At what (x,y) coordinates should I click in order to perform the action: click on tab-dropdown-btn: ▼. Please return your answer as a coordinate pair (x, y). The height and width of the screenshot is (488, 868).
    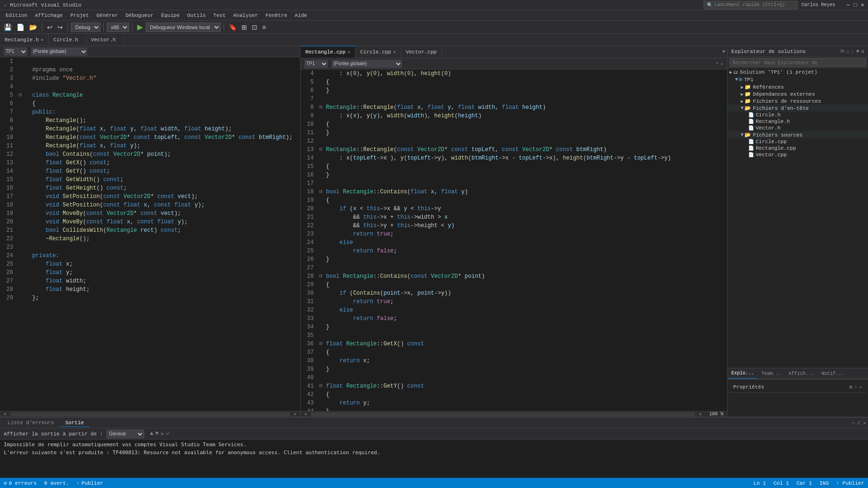
    Looking at the image, I should click on (724, 52).